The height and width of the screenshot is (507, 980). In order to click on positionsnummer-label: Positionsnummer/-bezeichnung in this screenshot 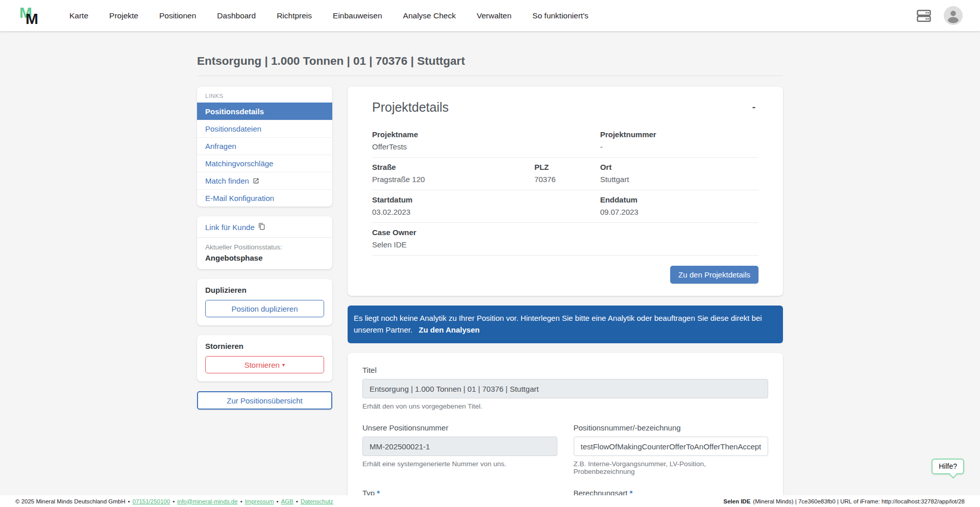, I will do `click(671, 427)`.